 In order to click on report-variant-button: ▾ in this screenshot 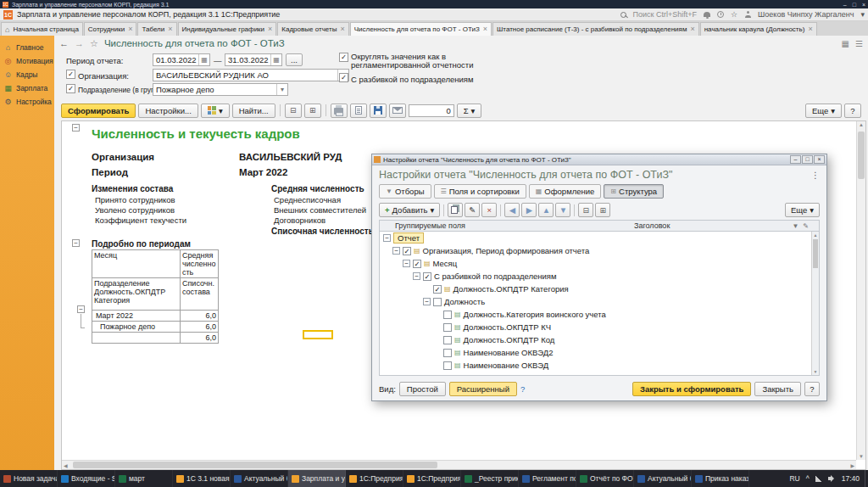, I will do `click(215, 110)`.